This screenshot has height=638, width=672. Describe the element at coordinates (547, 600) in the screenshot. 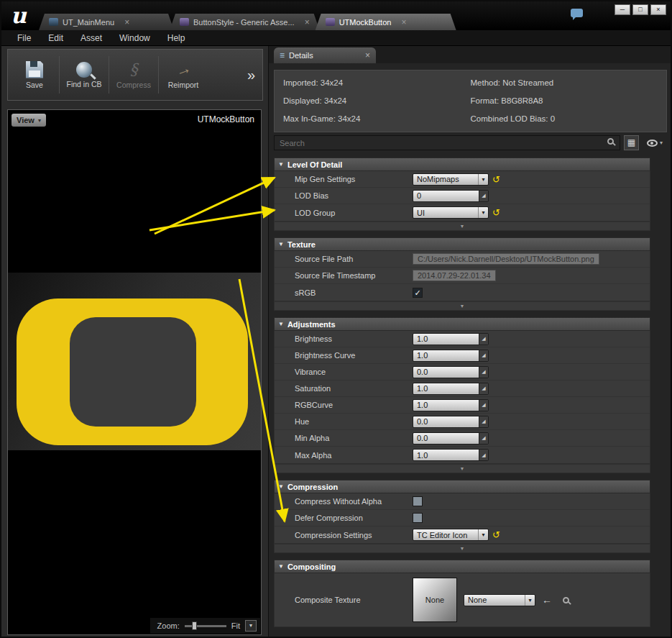

I see `use-selected-asset-icon: ←` at that location.